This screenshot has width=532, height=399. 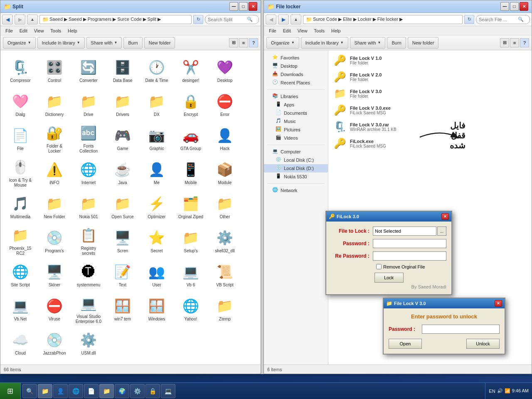 I want to click on sidebar-item-documents: 📄Documents, so click(x=296, y=113).